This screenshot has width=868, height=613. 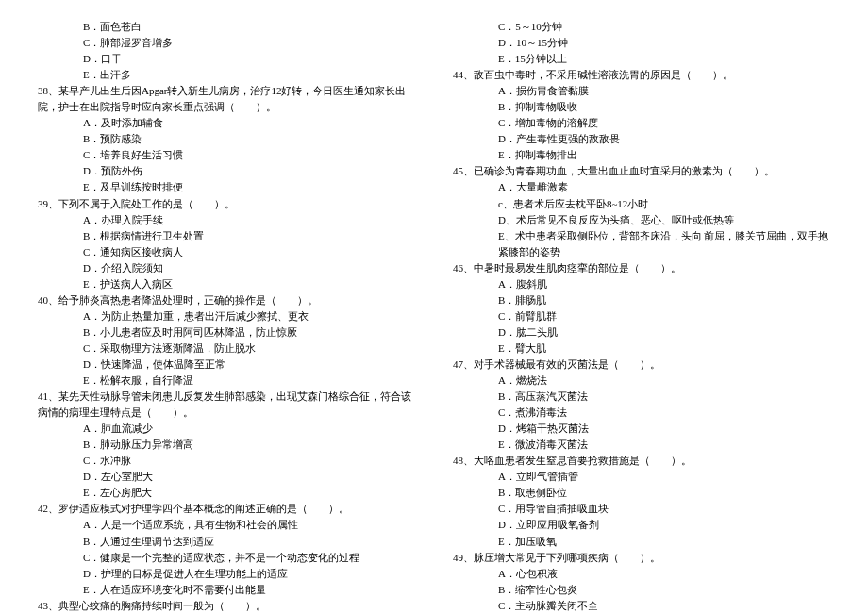 I want to click on question-48: 48、大咯血患者发生窒息首要抢救措施是（ ）。, so click(x=642, y=460).